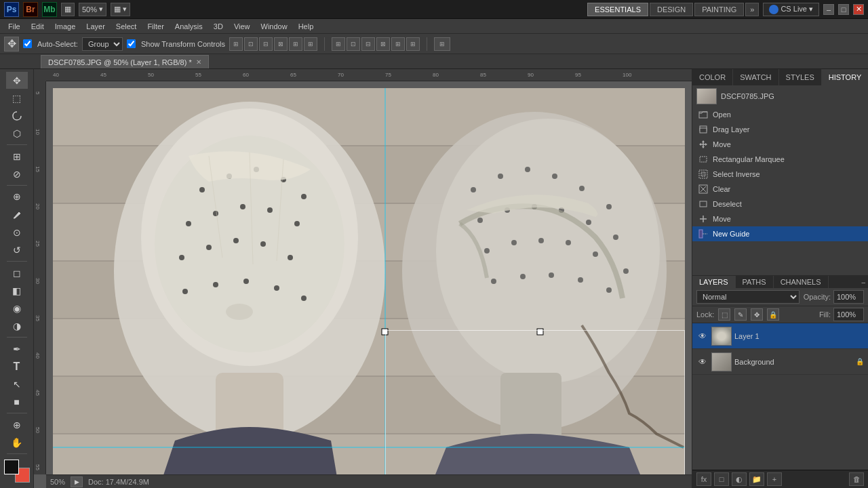 The image size is (868, 488). I want to click on layer-group-btn: 📁, so click(757, 479).